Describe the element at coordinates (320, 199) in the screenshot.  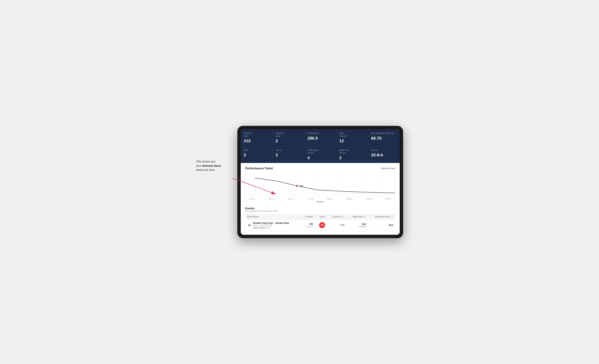
I see `chart-x-labels: OCT 23 NOV 23 DEC 23 JAN 24 FEB 24 MAR 2…` at that location.